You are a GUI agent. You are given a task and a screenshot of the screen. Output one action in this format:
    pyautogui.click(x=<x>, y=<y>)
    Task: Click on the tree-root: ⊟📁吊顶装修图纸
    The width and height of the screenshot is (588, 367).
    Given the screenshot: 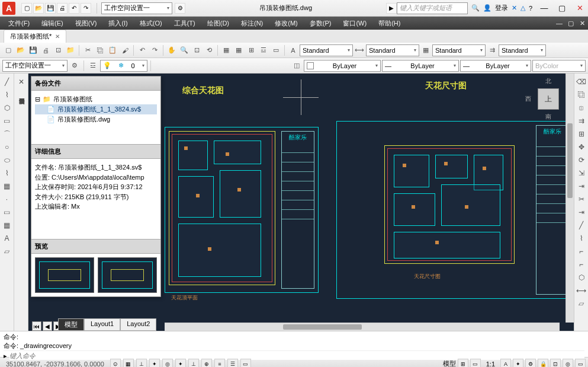 What is the action you would take?
    pyautogui.click(x=96, y=100)
    